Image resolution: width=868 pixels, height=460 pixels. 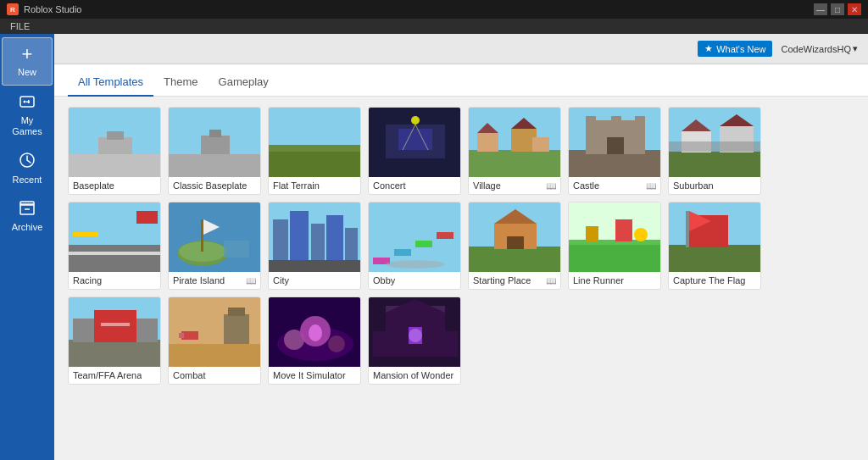 I want to click on template-card-castle: Castle📖, so click(x=615, y=151).